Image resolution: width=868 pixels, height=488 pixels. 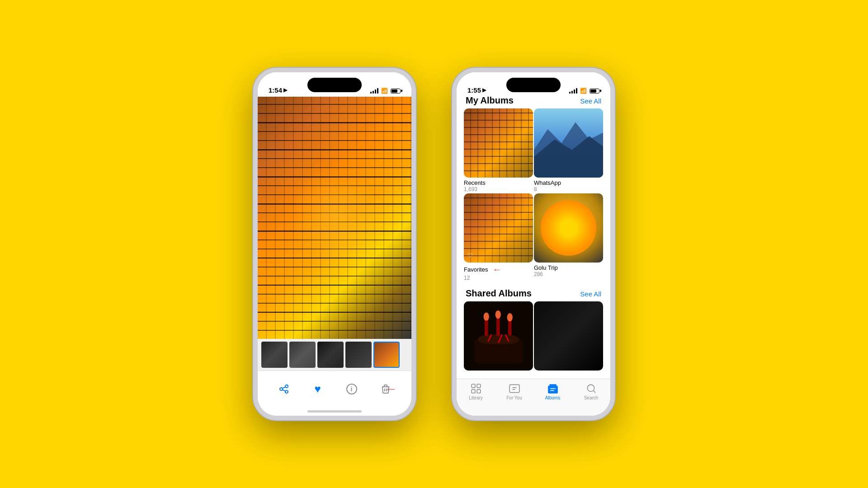 I want to click on location-icon-1: ▶, so click(x=285, y=90).